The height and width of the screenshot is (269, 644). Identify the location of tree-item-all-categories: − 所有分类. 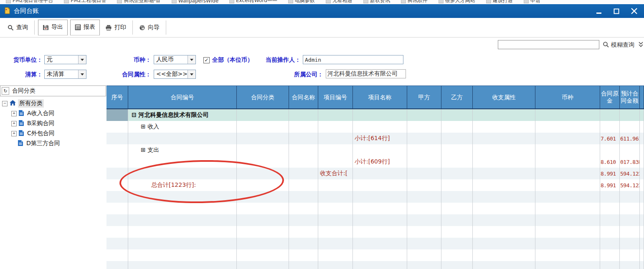
(53, 103).